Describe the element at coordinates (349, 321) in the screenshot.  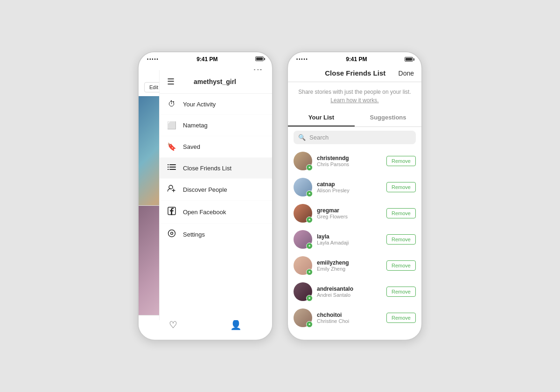
I see `friend-name: Christine Choi` at that location.